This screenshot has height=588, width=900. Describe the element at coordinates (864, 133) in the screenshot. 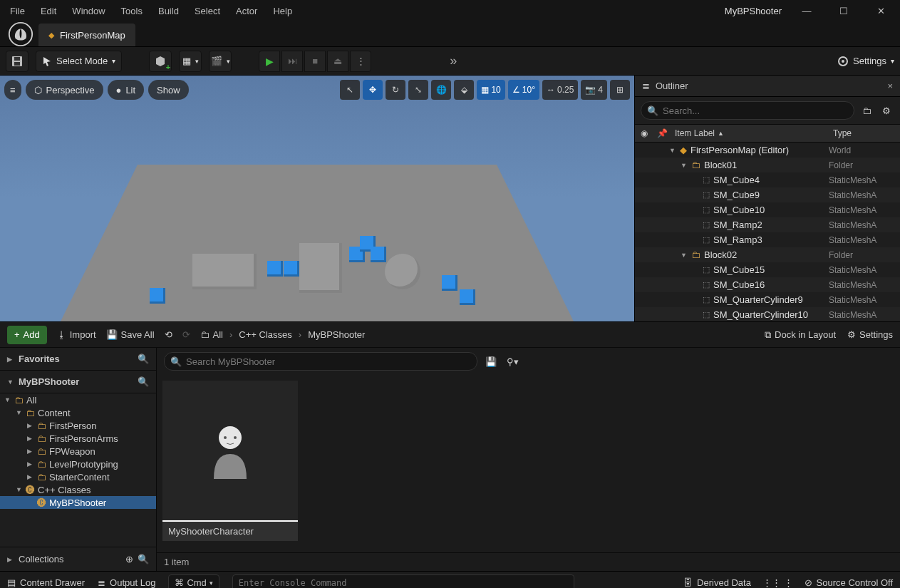

I see `type-column: Type` at that location.